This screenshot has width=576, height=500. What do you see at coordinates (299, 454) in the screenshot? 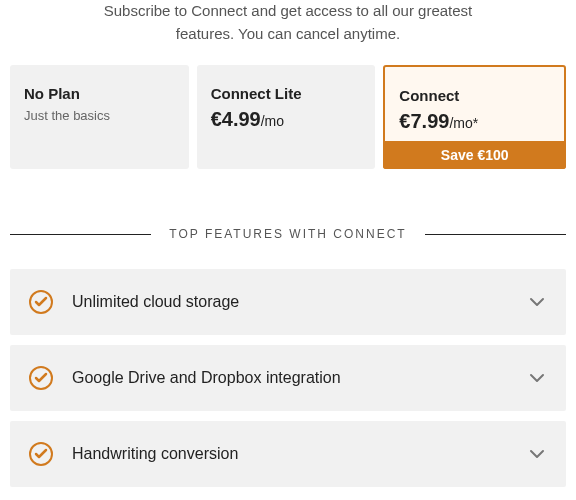
I see `feature-label: Handwriting conversion` at bounding box center [299, 454].